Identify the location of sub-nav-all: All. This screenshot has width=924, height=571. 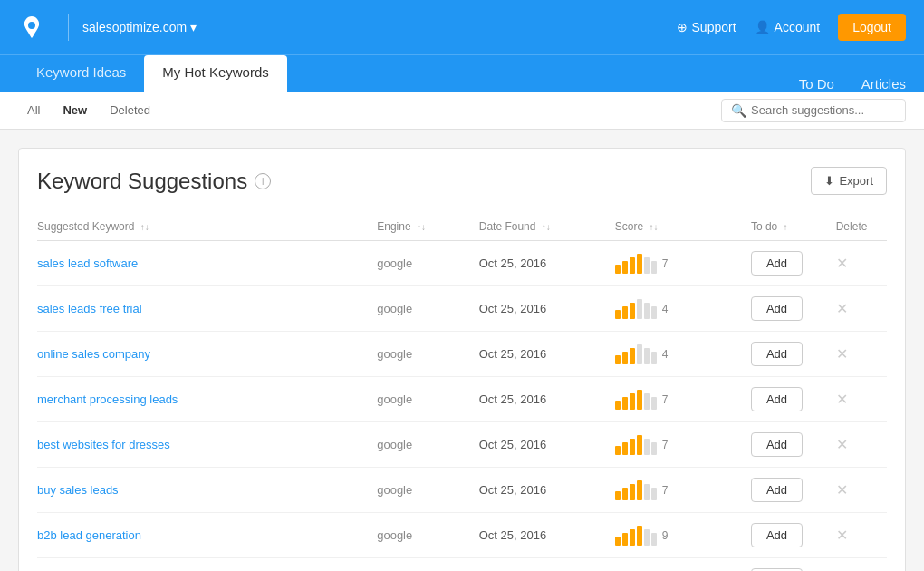
(34, 111).